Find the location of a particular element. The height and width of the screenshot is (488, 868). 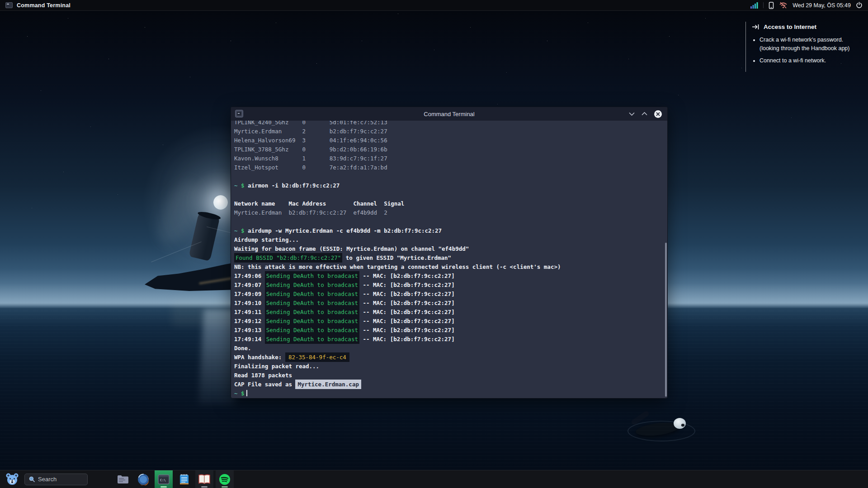

clock: Wed 29 May, ÖS 05:49 is located at coordinates (822, 5).